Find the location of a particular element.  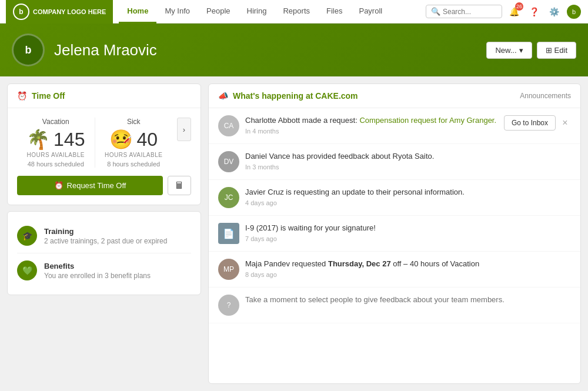

avatar: ? is located at coordinates (229, 305).